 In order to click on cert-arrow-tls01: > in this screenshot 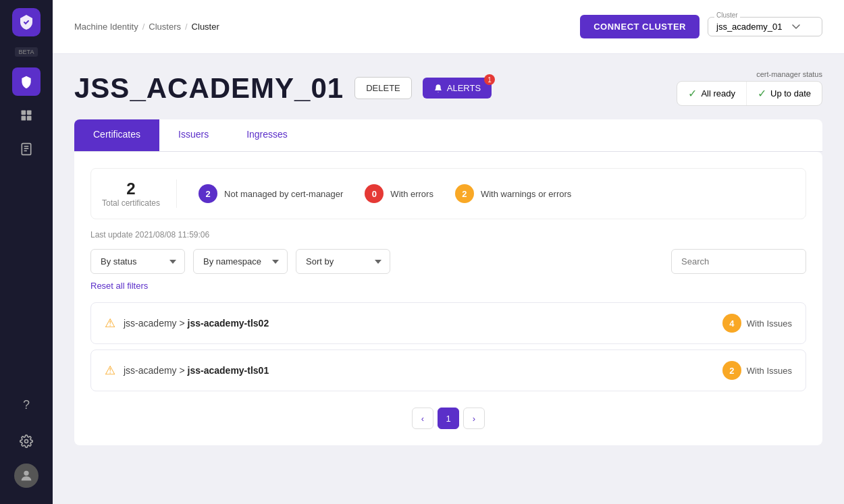, I will do `click(183, 370)`.